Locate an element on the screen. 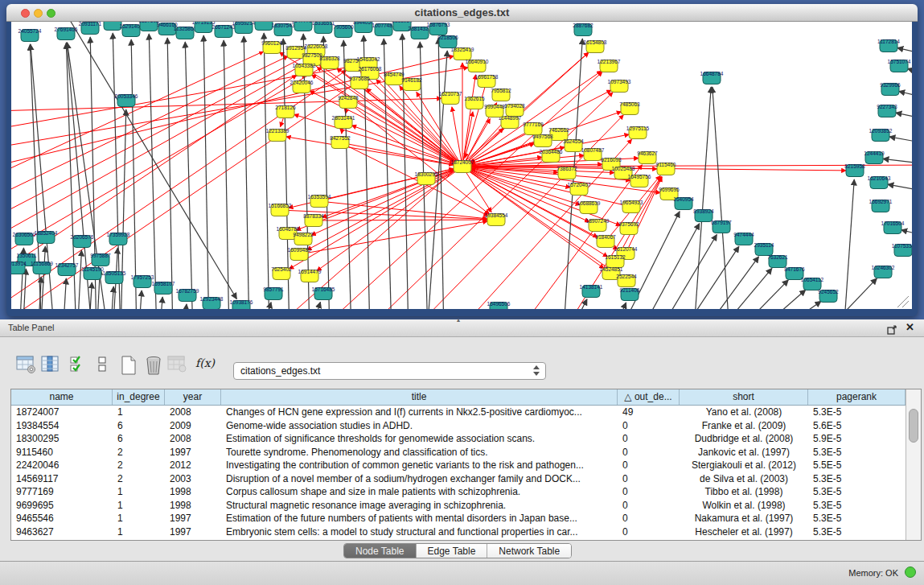 The image size is (924, 585). cell-year: 2008 is located at coordinates (193, 439).